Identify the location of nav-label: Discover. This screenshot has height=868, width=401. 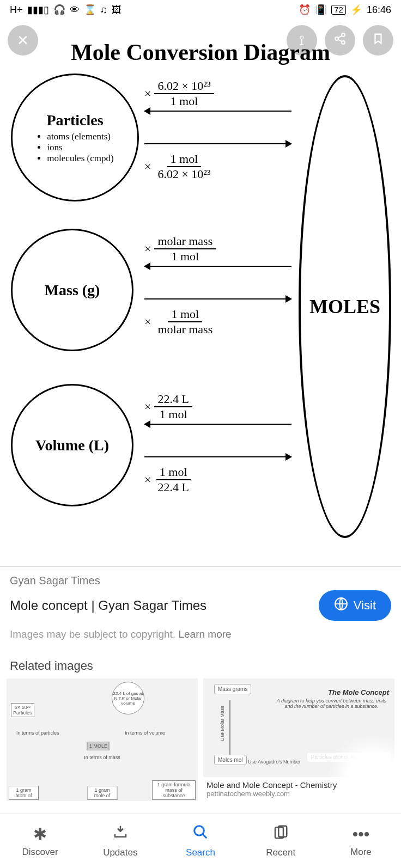
(40, 852).